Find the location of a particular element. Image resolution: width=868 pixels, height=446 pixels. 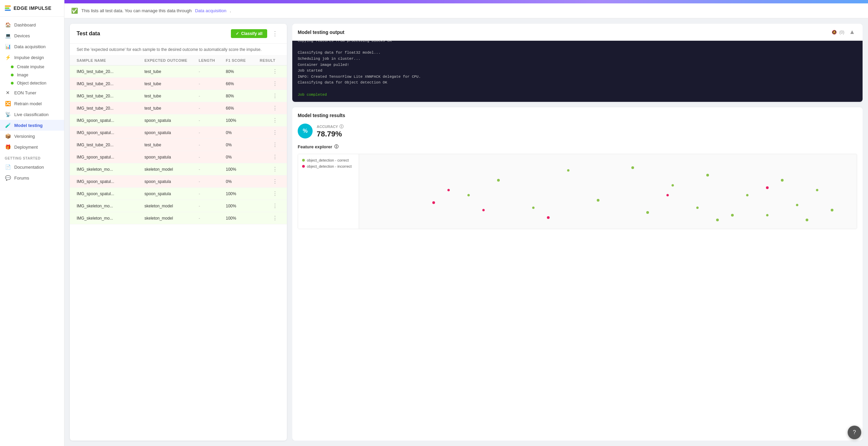

sidebar-item-documentation: 📄 Documentation is located at coordinates (32, 167).